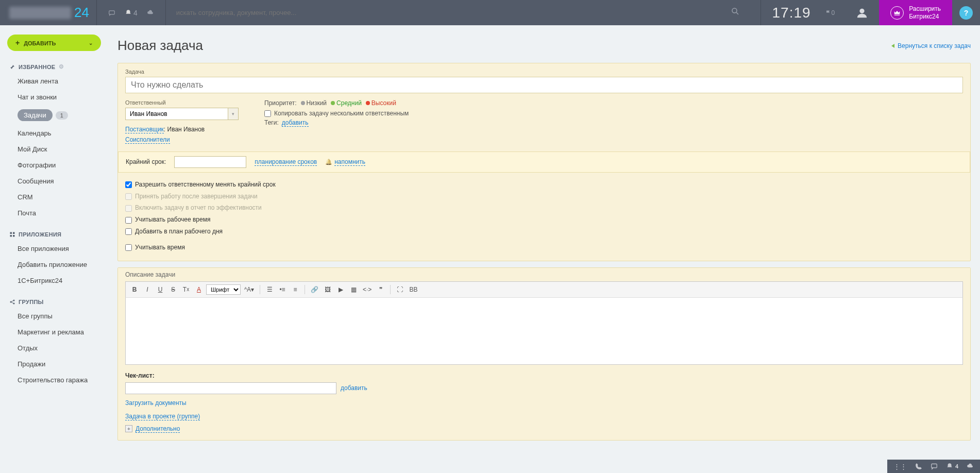 Image resolution: width=980 pixels, height=473 pixels. What do you see at coordinates (160, 247) in the screenshot?
I see `check-time-label: Учитывать время` at bounding box center [160, 247].